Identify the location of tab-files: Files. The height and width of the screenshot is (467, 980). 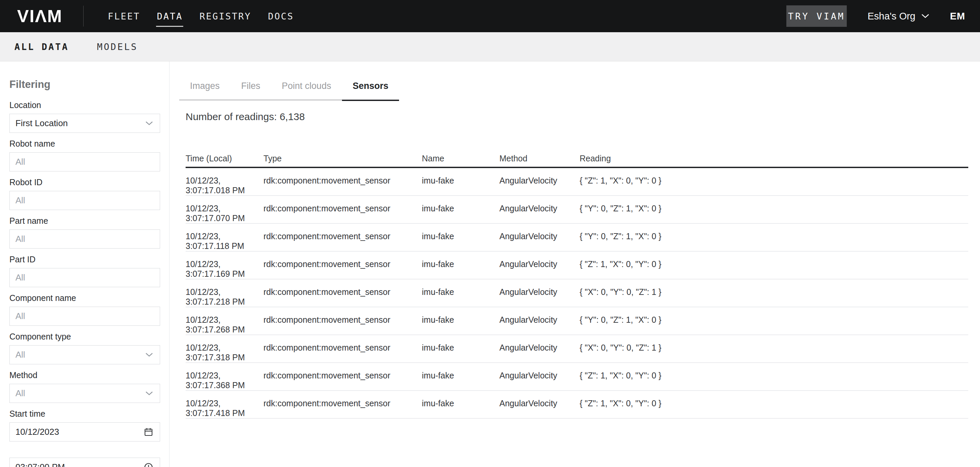
(251, 91).